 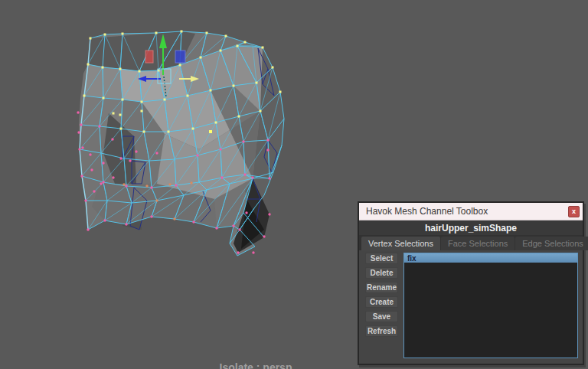 What do you see at coordinates (471, 228) in the screenshot?
I see `object-name: hairUpper_simShape` at bounding box center [471, 228].